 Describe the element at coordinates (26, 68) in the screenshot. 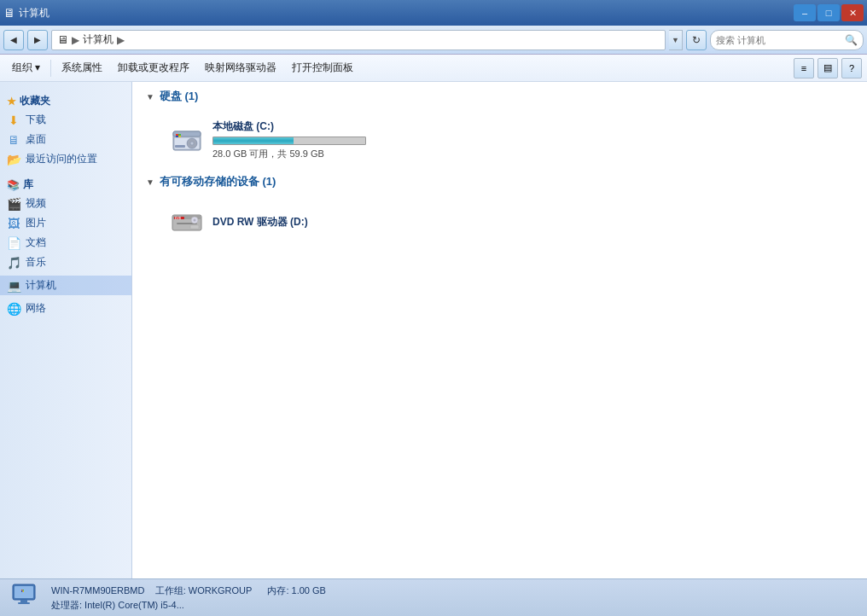

I see `organize-button: 组织 ▾` at that location.